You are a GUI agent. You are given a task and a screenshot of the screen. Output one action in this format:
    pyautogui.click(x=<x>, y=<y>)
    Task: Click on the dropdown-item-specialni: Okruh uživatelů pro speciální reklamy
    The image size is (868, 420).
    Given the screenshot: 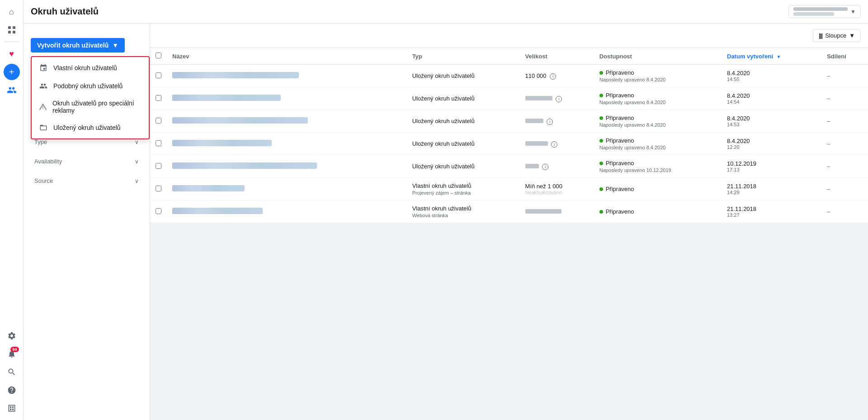 What is the action you would take?
    pyautogui.click(x=90, y=107)
    